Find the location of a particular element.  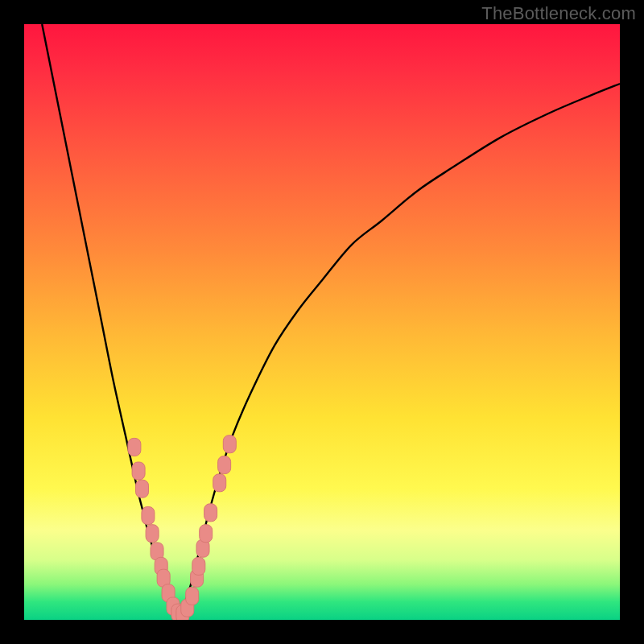

curve-markers is located at coordinates (182, 528).